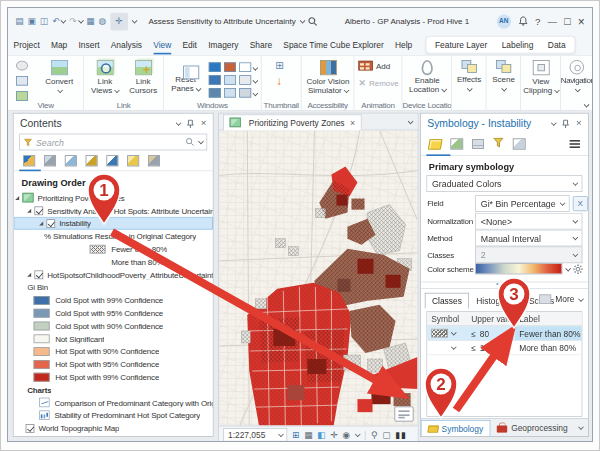 This screenshot has width=600, height=451. Describe the element at coordinates (580, 204) in the screenshot. I see `set-expression-button: X` at that location.